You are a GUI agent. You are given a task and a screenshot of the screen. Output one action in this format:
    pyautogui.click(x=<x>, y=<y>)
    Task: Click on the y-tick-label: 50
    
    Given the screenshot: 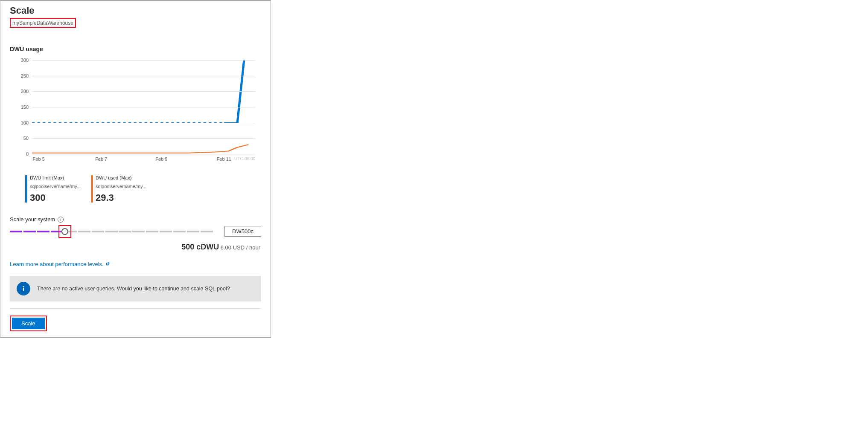 What is the action you would take?
    pyautogui.click(x=26, y=138)
    